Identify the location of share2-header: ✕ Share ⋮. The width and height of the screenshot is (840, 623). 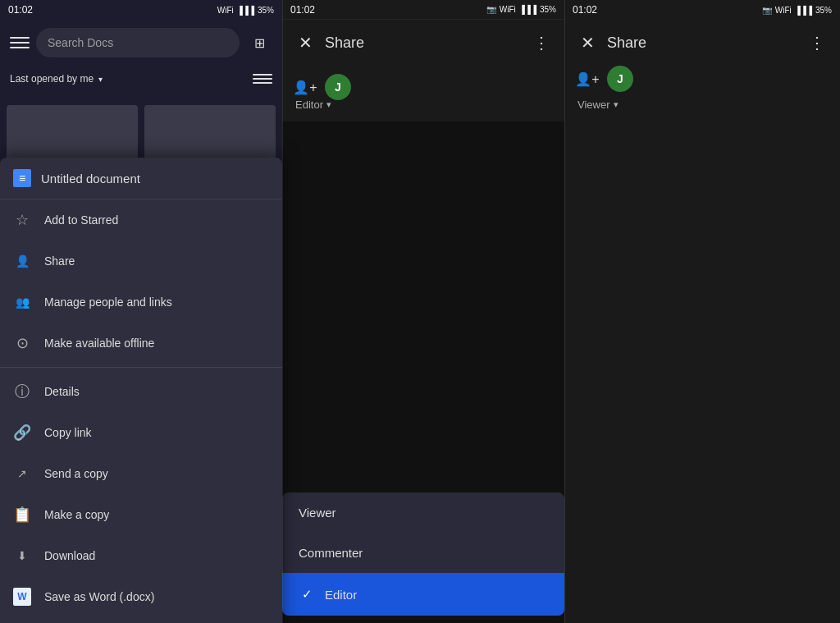
(702, 43).